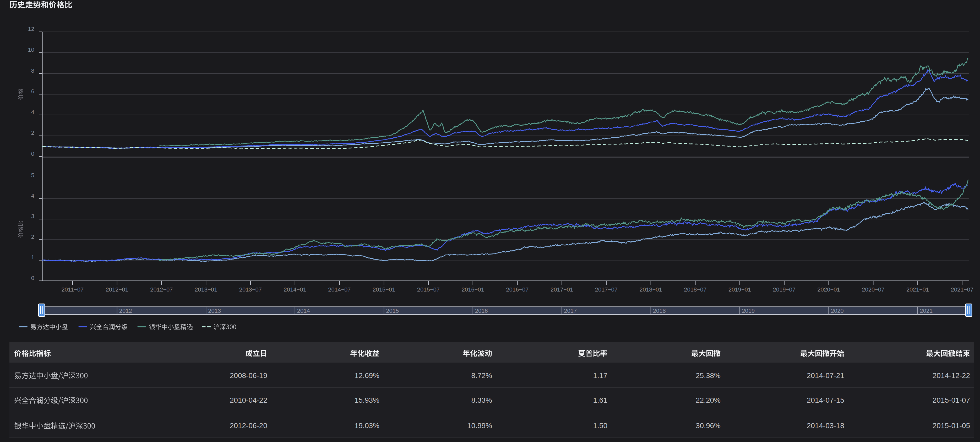  What do you see at coordinates (963, 289) in the screenshot?
I see `svg-text: 2021−07` at bounding box center [963, 289].